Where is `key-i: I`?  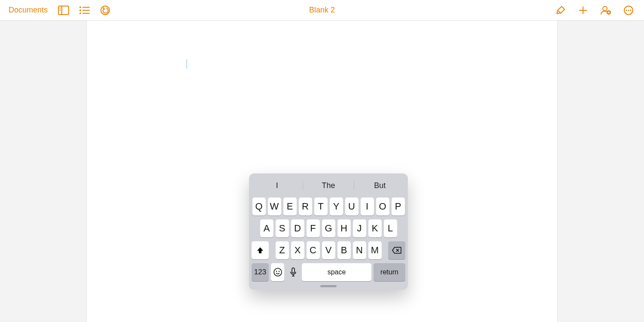
key-i: I is located at coordinates (368, 207).